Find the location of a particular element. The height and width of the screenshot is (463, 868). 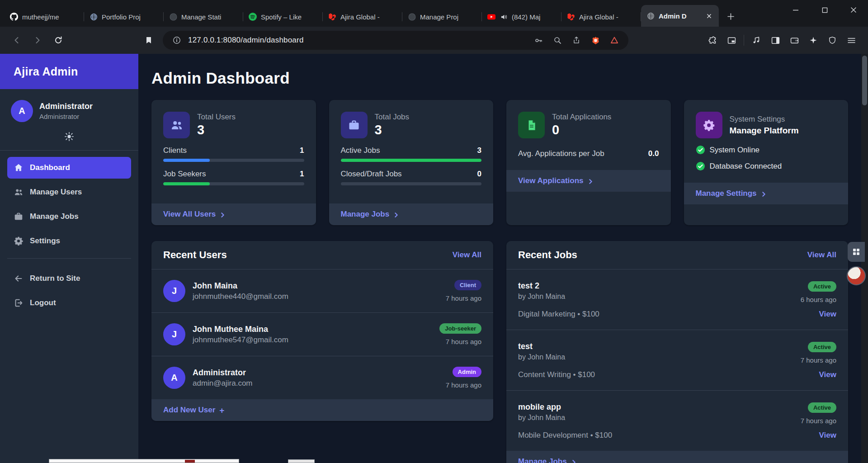

stat-card-total-users: Total Users 3 Clients 1 is located at coordinates (234, 163).